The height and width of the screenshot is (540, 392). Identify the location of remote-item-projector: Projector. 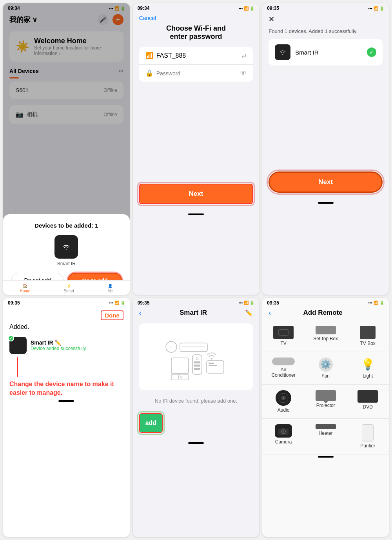
(326, 402).